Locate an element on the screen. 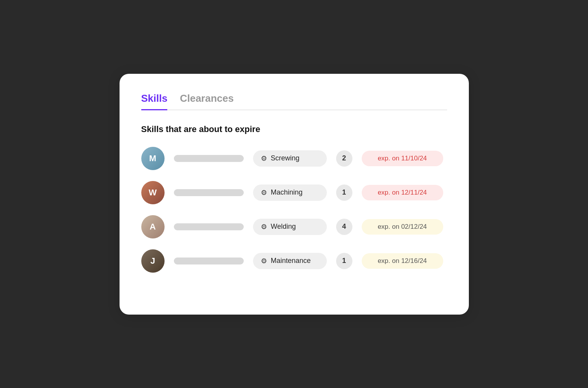 The image size is (588, 388). expiry-badge: exp. on 12/16/24 is located at coordinates (402, 261).